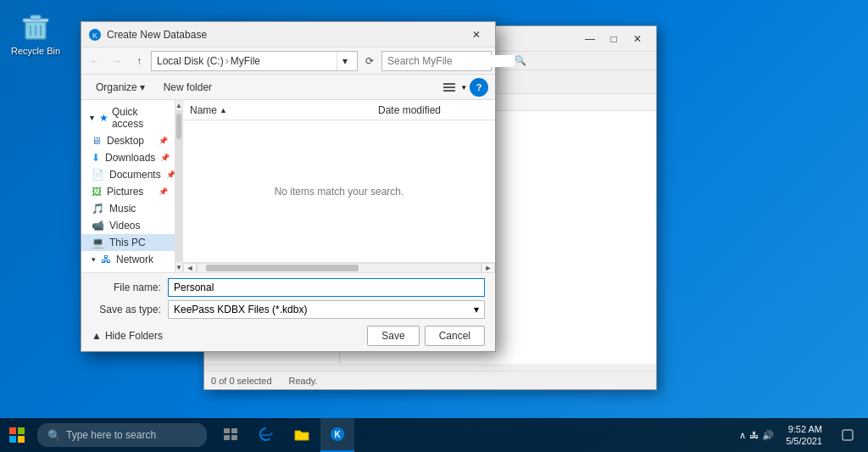  I want to click on file-type-value: KeePass KDBX Files (*.kdbx), so click(241, 310).